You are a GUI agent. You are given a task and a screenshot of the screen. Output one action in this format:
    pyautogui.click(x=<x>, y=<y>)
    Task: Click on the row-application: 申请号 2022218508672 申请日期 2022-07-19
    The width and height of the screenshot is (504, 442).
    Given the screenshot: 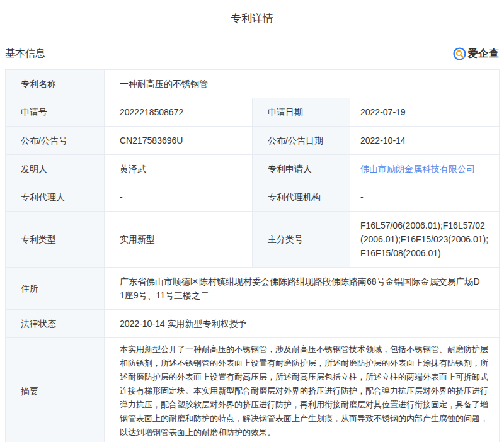 What is the action you would take?
    pyautogui.click(x=253, y=112)
    